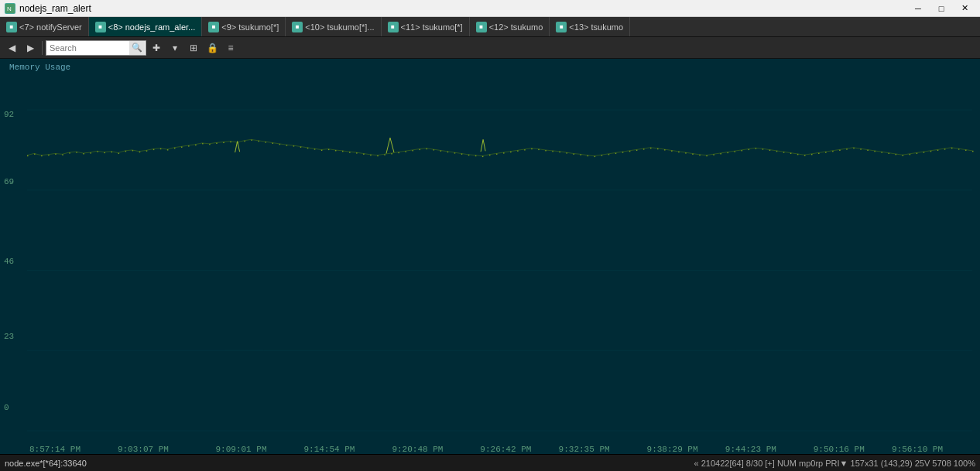 This screenshot has width=980, height=471. What do you see at coordinates (88, 48) in the screenshot?
I see `search-input` at bounding box center [88, 48].